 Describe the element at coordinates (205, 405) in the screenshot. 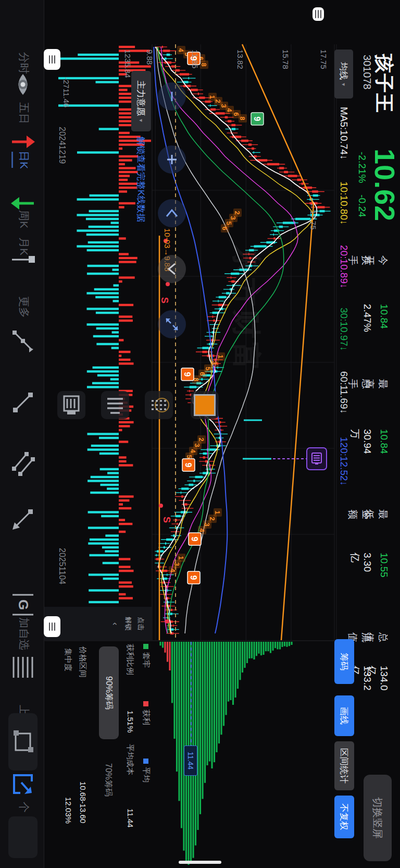

I see `swatch-orange-button` at that location.